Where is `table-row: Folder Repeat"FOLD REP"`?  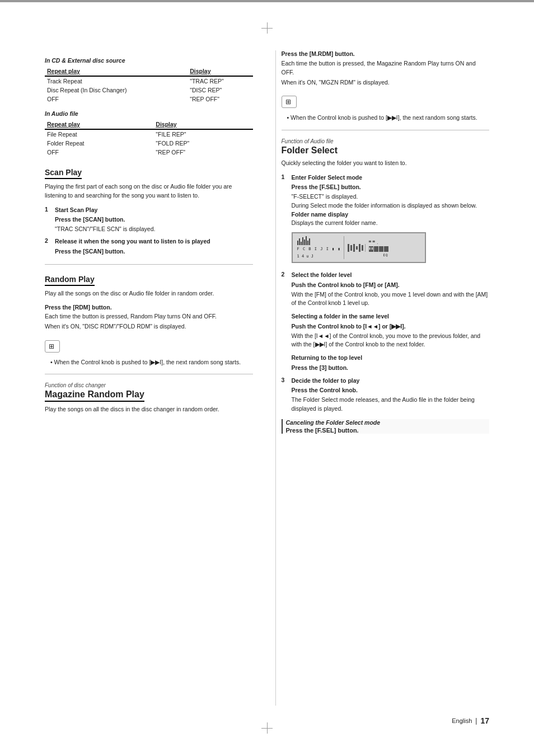
table-row: Folder Repeat"FOLD REP" is located at coordinates (149, 143).